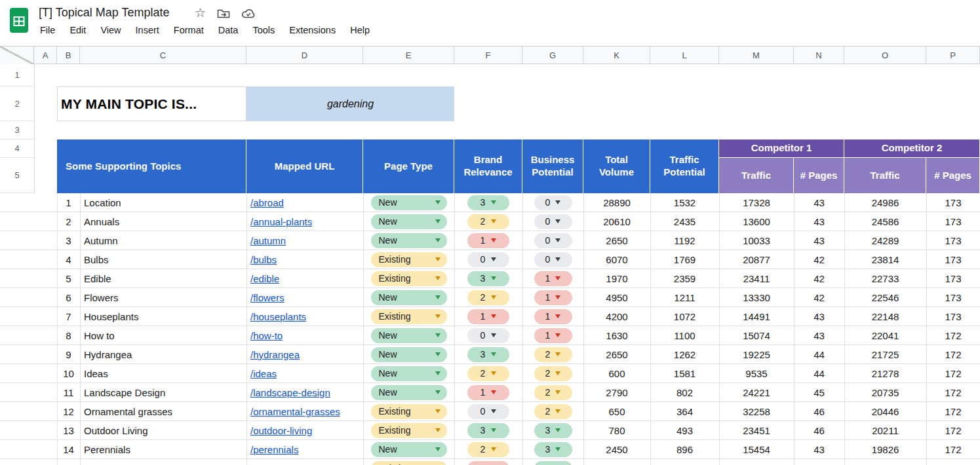  Describe the element at coordinates (885, 316) in the screenshot. I see `competitor2-traffic-cell: 22148` at that location.